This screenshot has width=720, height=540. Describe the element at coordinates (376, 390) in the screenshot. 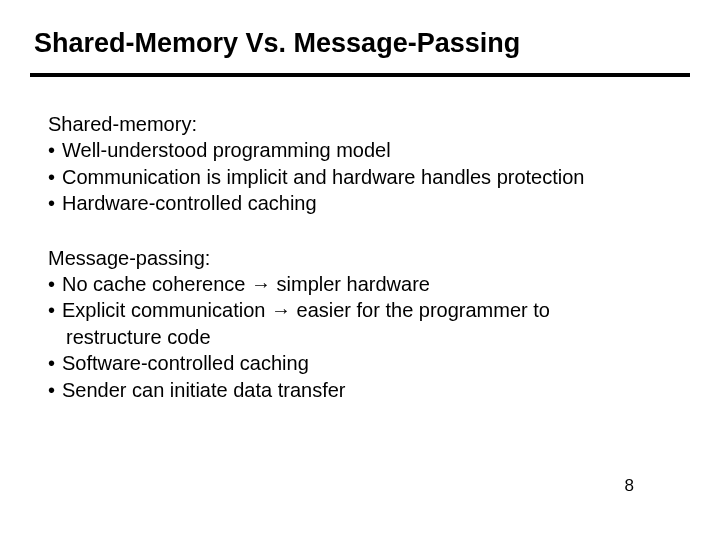

I see `sec2-bullet4-text: Sender can initiate data transfer` at that location.